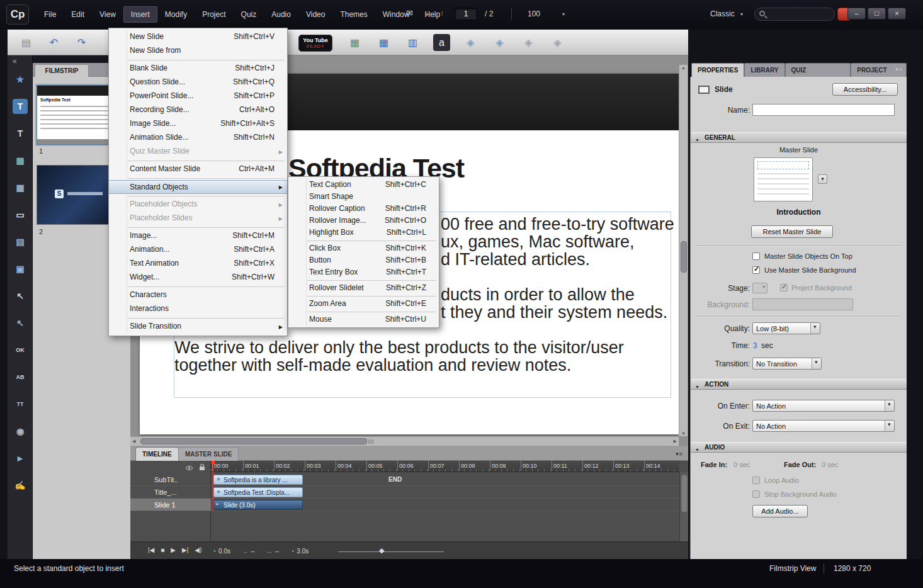 Image resolution: width=923 pixels, height=588 pixels. I want to click on timeline-track-label-title: Title_..., so click(171, 492).